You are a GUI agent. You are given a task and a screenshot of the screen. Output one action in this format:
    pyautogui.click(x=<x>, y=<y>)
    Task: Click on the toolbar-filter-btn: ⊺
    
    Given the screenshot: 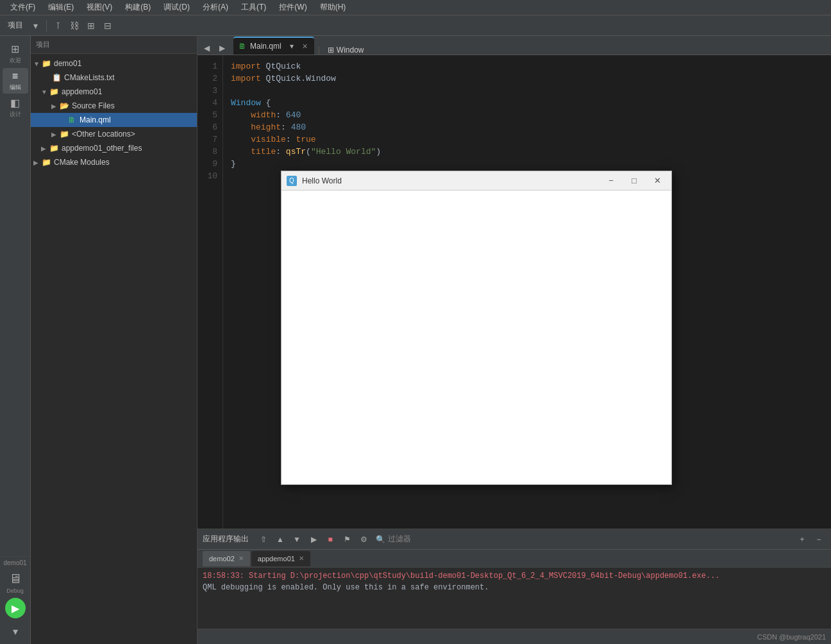 What is the action you would take?
    pyautogui.click(x=58, y=26)
    